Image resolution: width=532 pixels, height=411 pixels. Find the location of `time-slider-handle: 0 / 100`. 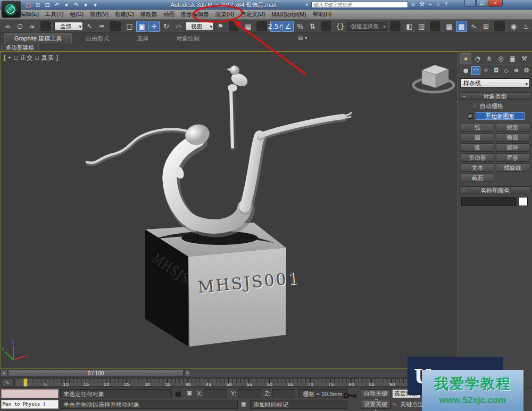

time-slider-handle: 0 / 100 is located at coordinates (96, 373).